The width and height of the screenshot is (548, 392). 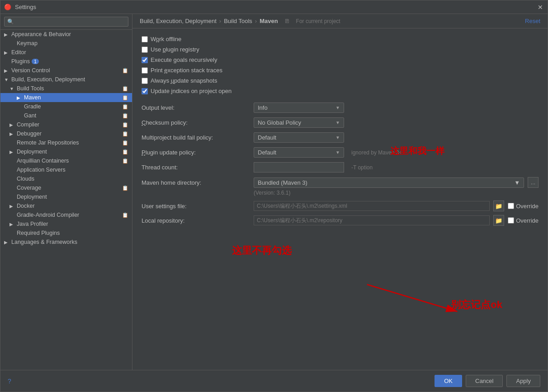 What do you see at coordinates (66, 197) in the screenshot?
I see `sidebar-item-deployment2: Deployment` at bounding box center [66, 197].